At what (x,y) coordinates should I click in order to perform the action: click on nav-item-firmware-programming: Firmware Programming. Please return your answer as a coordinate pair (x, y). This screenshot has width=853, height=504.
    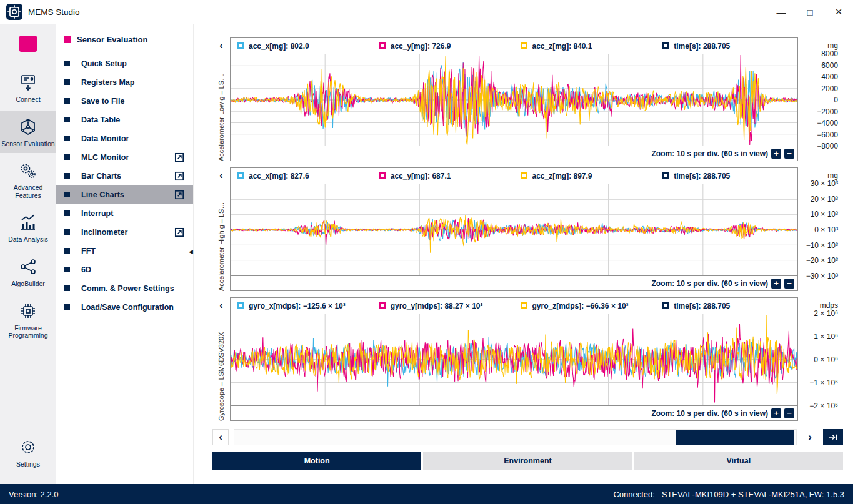
    Looking at the image, I should click on (28, 320).